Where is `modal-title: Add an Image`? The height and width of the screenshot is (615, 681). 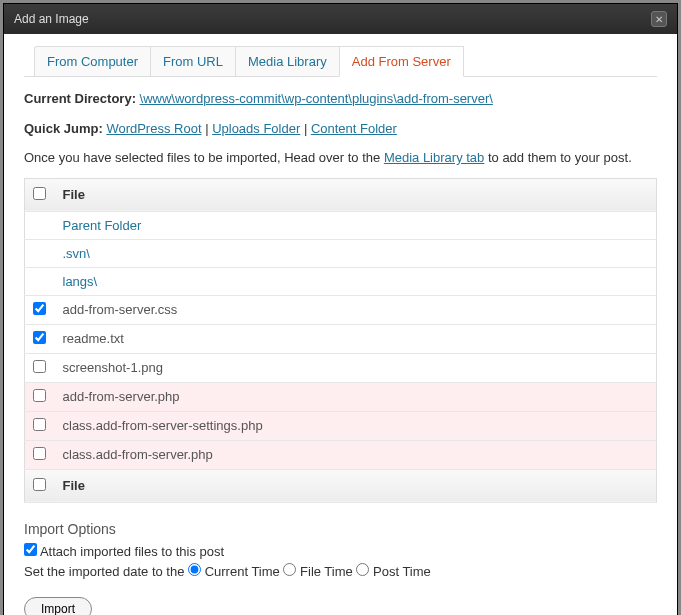 modal-title: Add an Image is located at coordinates (52, 19).